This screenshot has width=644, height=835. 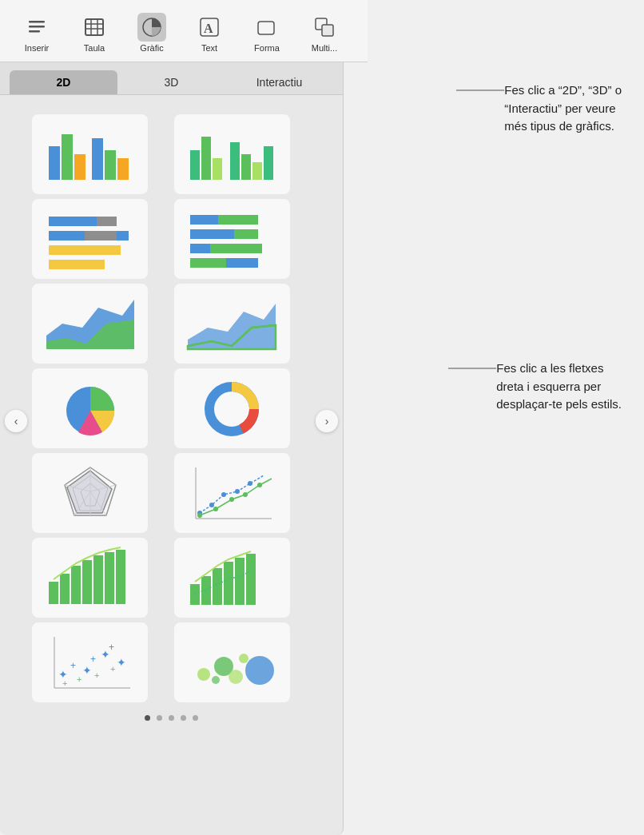 I want to click on callout-middle-line1: Fes clic a les fletxes, so click(x=550, y=368).